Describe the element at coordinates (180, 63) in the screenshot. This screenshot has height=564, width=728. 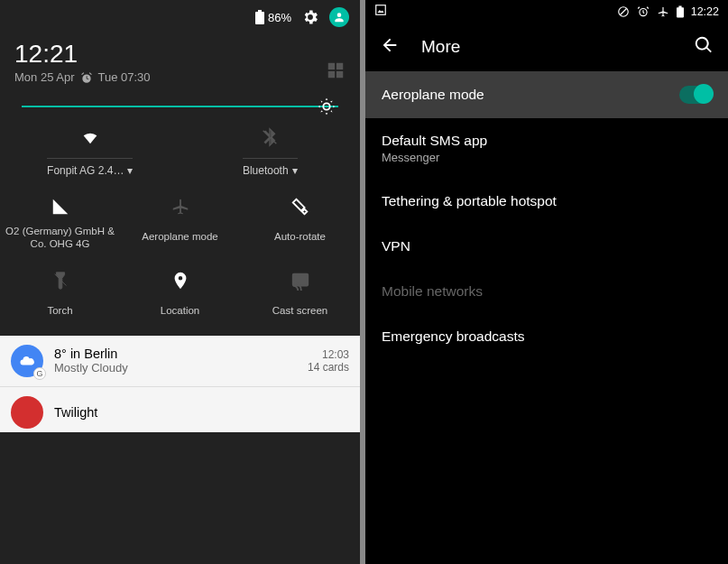
I see `clock-area: 12:21 Mon 25 Apr Tue 07:30` at that location.